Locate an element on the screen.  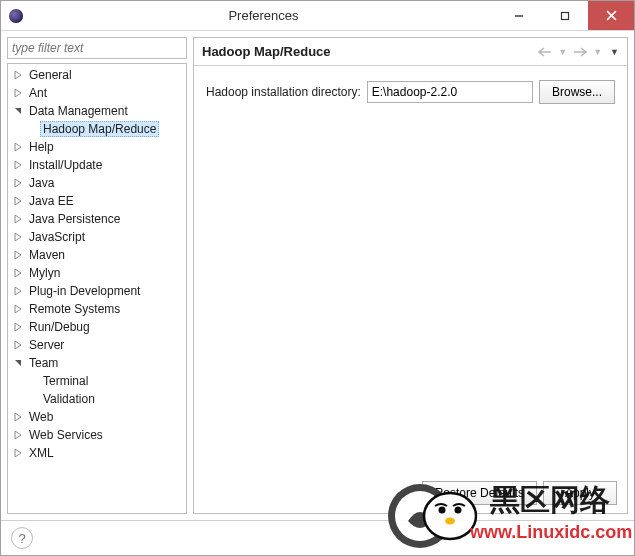
tree-item: Server is located at coordinates (97, 345).